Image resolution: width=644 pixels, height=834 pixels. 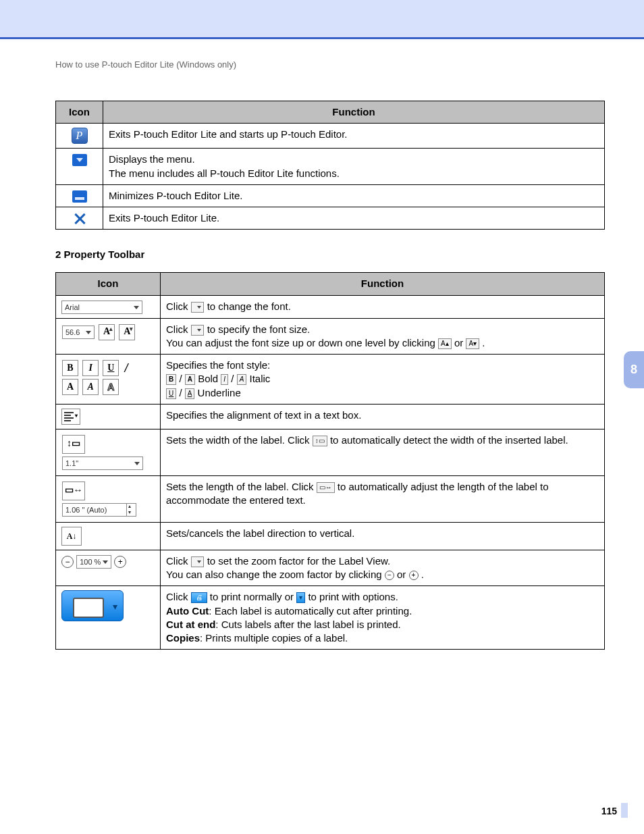 What do you see at coordinates (331, 167) in the screenshot?
I see `table-row: Displays the menu. The menu includes all…` at bounding box center [331, 167].